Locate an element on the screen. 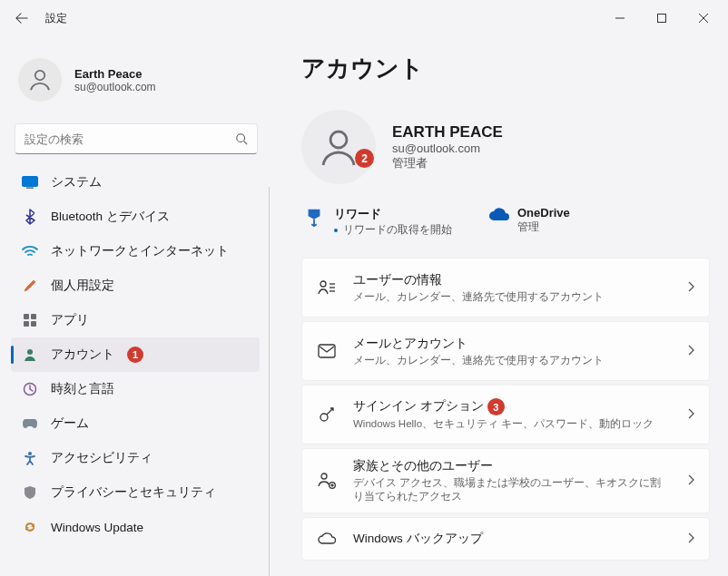 Image resolution: width=728 pixels, height=576 pixels. profile-email: su@outlook.com is located at coordinates (115, 87).